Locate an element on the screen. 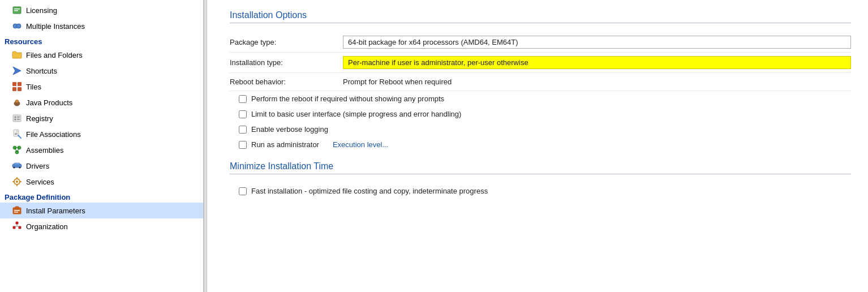 This screenshot has width=868, height=292. verbose-logging-row: Enable verbose logging is located at coordinates (540, 129).